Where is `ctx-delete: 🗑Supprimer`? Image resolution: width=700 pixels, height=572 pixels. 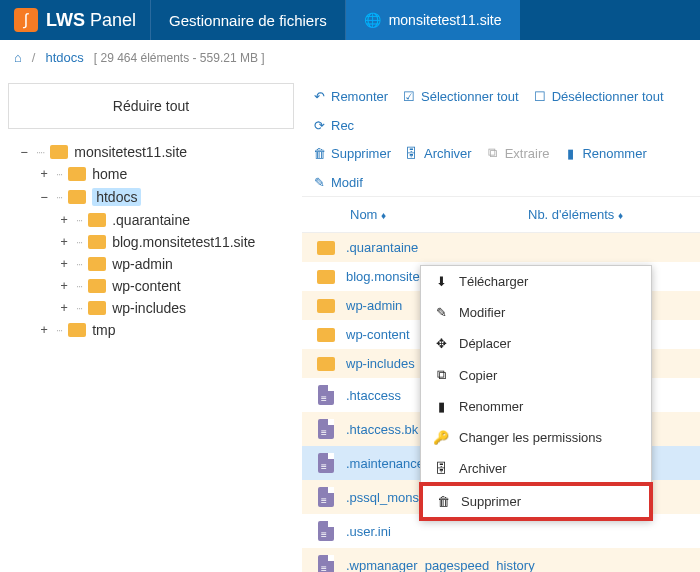
ctx-delete: 🗑Supprimer is located at coordinates (536, 502).